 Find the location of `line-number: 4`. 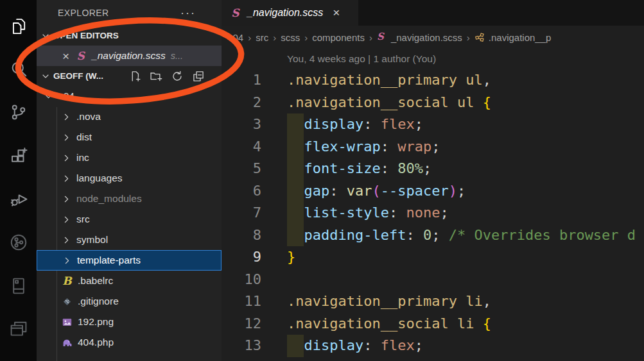

line-number: 4 is located at coordinates (241, 147).